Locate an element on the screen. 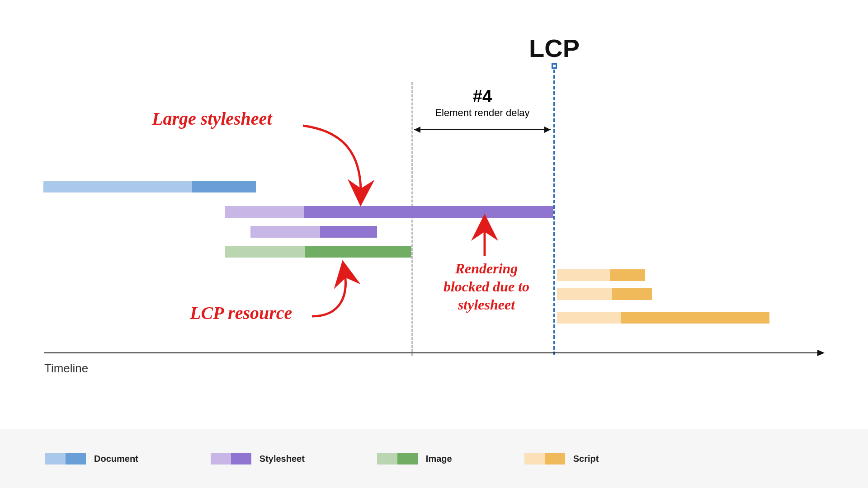  lcp-label: LCP is located at coordinates (554, 48).